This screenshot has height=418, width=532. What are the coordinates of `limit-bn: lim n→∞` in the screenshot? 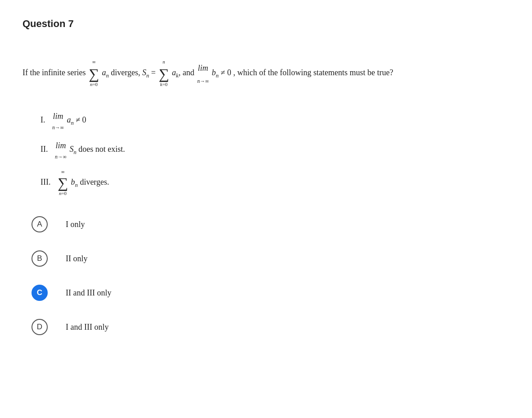 It's located at (203, 73).